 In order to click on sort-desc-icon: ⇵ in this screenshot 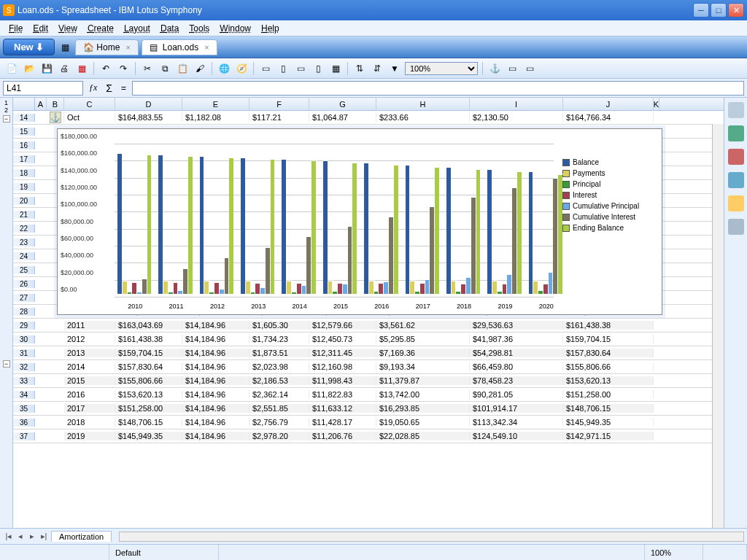, I will do `click(377, 69)`.